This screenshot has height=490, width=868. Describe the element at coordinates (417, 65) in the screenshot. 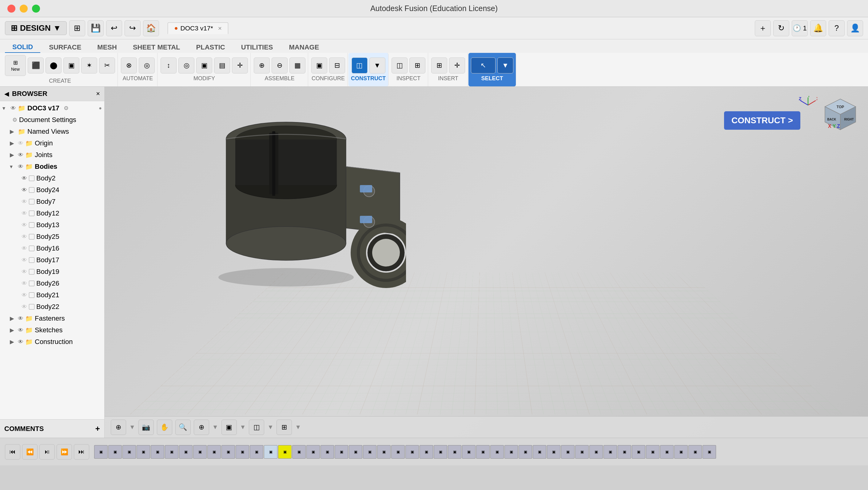

I see `inspect-section: ⊞` at that location.